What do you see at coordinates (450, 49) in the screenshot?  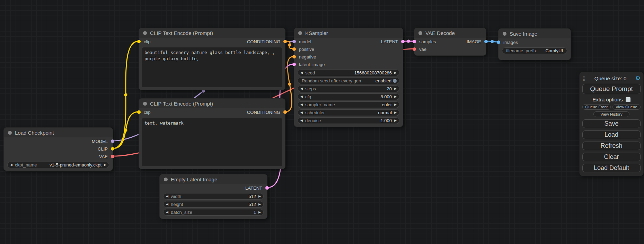 I see `input-slot-vae: vae` at bounding box center [450, 49].